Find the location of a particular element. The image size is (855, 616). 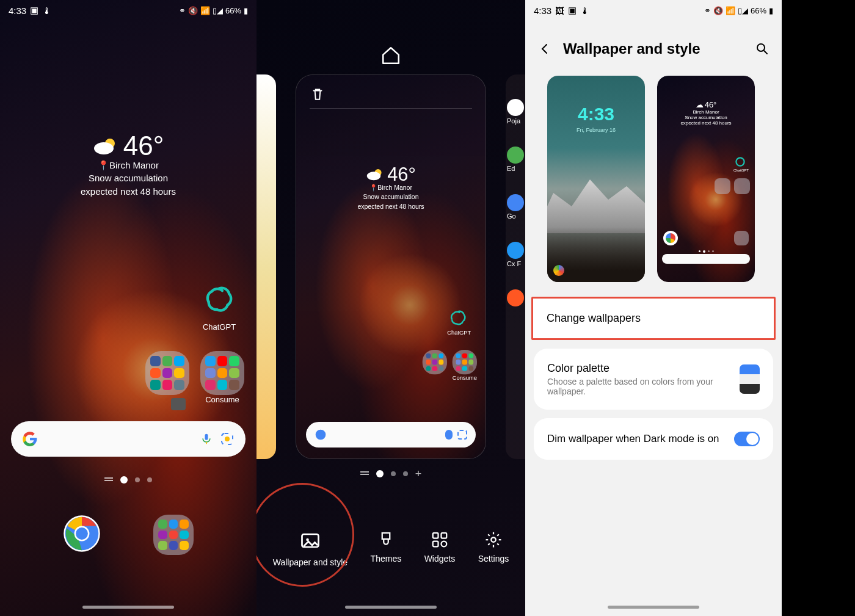

google-icon is located at coordinates (321, 435).